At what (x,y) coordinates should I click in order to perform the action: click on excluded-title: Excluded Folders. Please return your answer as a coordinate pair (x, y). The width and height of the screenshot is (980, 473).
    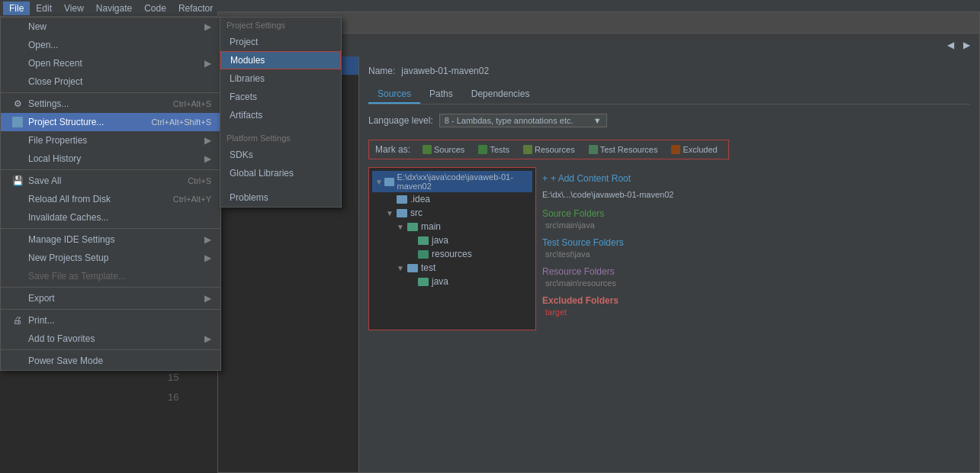
    Looking at the image, I should click on (616, 301).